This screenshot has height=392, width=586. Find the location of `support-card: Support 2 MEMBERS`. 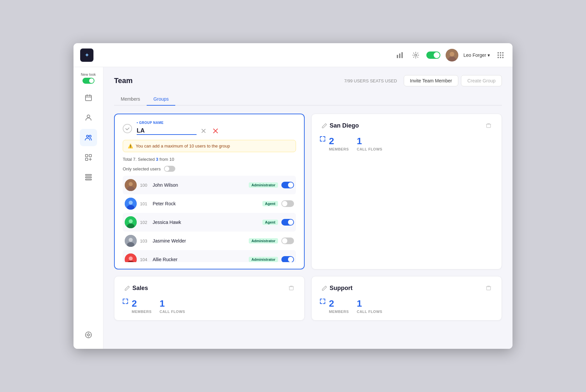

support-card: Support 2 MEMBERS is located at coordinates (406, 298).